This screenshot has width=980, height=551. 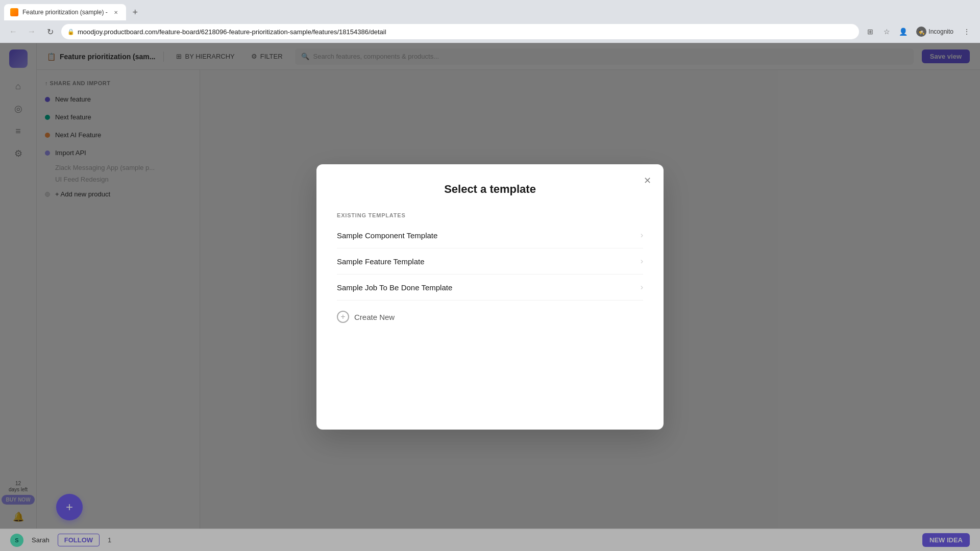 I want to click on modal-close-button: ✕, so click(x=647, y=181).